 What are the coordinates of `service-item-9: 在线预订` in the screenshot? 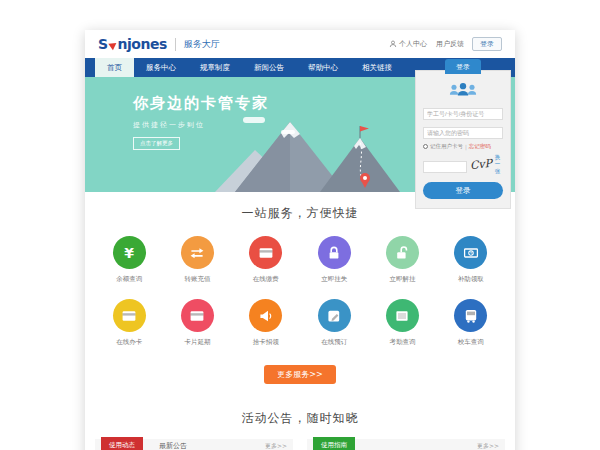 It's located at (334, 323).